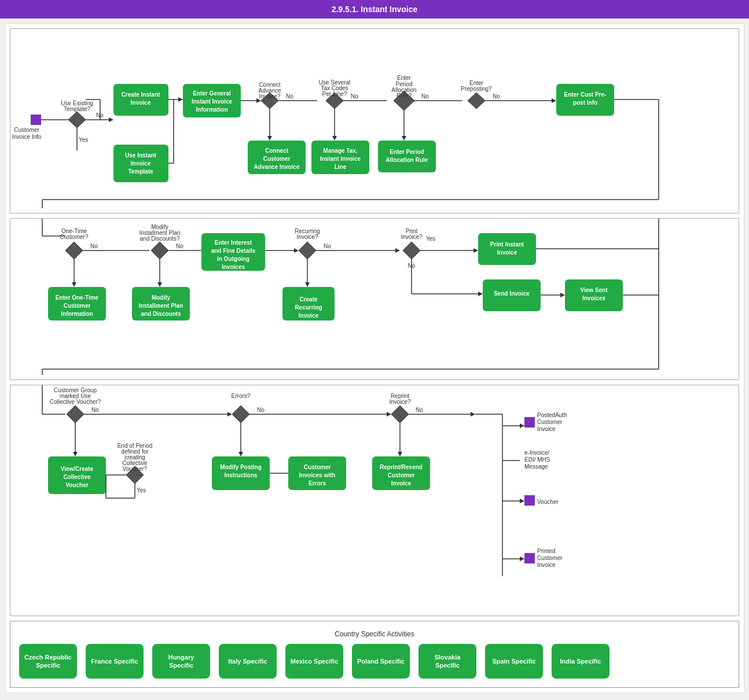 This screenshot has width=749, height=700. I want to click on title-text: 2.9.5.1. Instant Invoice, so click(375, 9).